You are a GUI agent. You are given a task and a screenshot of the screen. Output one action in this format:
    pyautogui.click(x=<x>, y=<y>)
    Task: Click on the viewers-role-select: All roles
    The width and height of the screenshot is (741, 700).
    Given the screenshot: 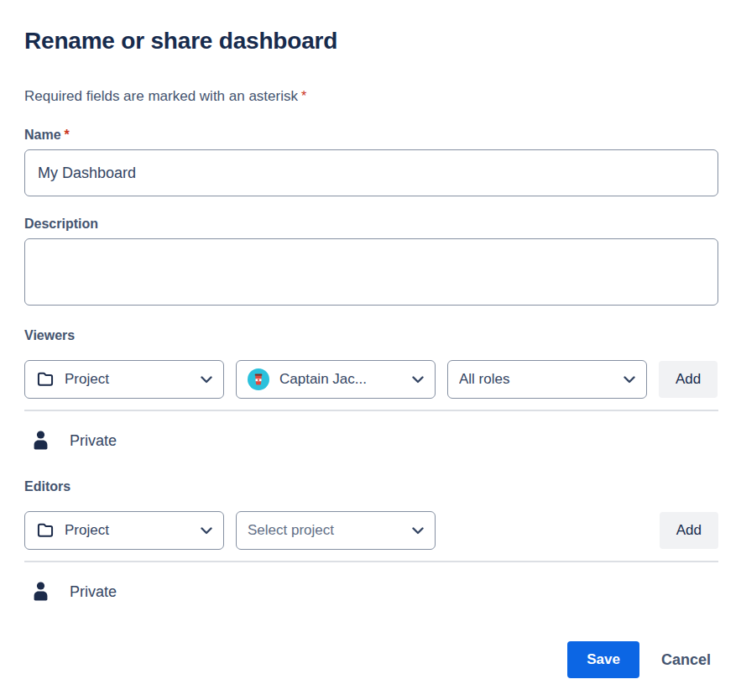 What is the action you would take?
    pyautogui.click(x=547, y=379)
    